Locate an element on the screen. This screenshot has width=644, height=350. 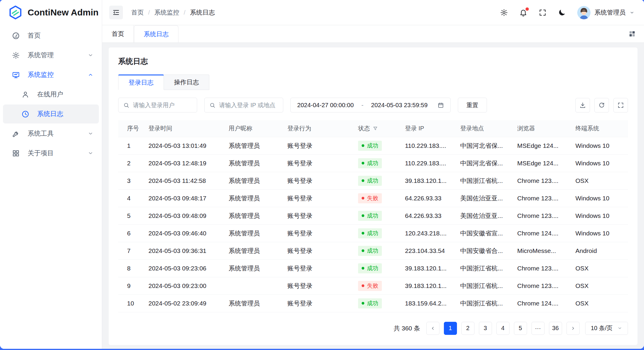
window-tab: 首页 is located at coordinates (118, 34).